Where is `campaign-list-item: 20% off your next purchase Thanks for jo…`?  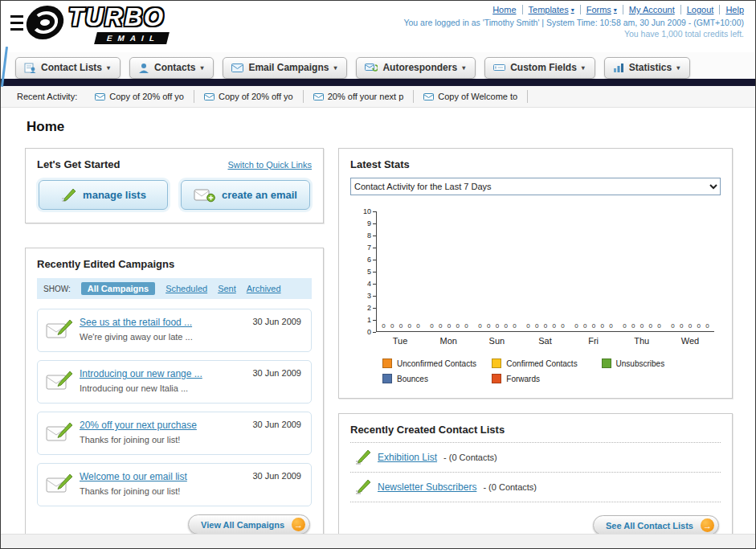 campaign-list-item: 20% off your next purchase Thanks for jo… is located at coordinates (174, 433).